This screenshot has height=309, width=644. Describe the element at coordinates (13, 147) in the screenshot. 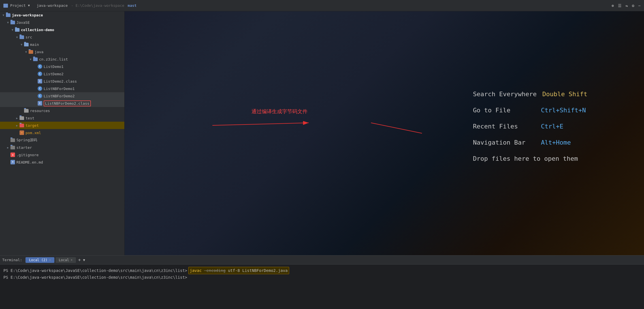

I see `starter-icon` at that location.